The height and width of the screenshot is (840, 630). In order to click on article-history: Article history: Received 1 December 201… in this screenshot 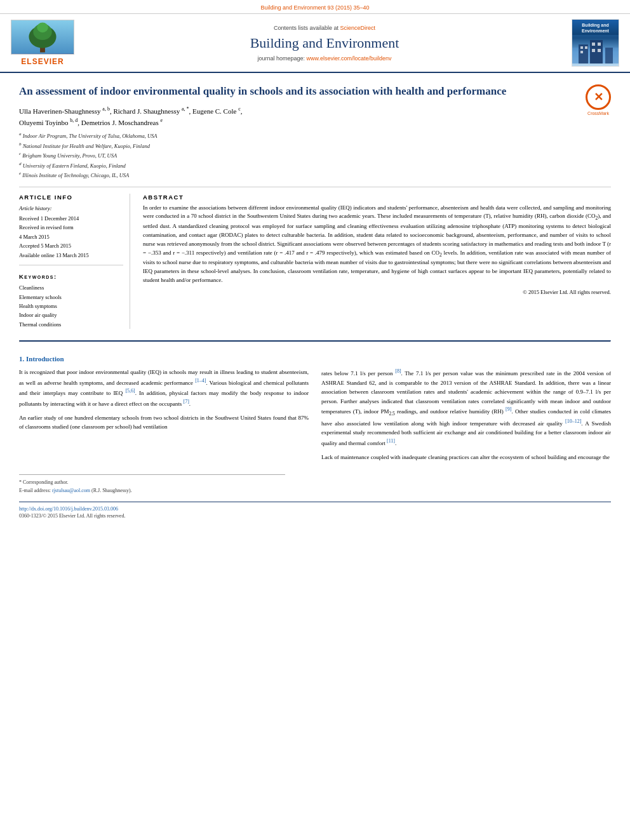, I will do `click(71, 232)`.